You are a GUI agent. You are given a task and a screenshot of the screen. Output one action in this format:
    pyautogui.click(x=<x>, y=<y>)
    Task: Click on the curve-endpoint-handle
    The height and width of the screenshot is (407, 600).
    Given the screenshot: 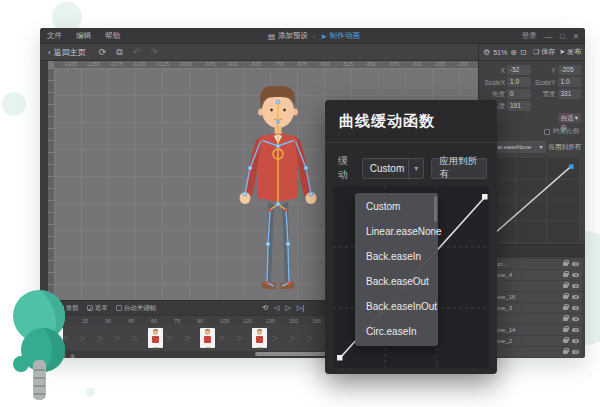 What is the action you would take?
    pyautogui.click(x=571, y=166)
    